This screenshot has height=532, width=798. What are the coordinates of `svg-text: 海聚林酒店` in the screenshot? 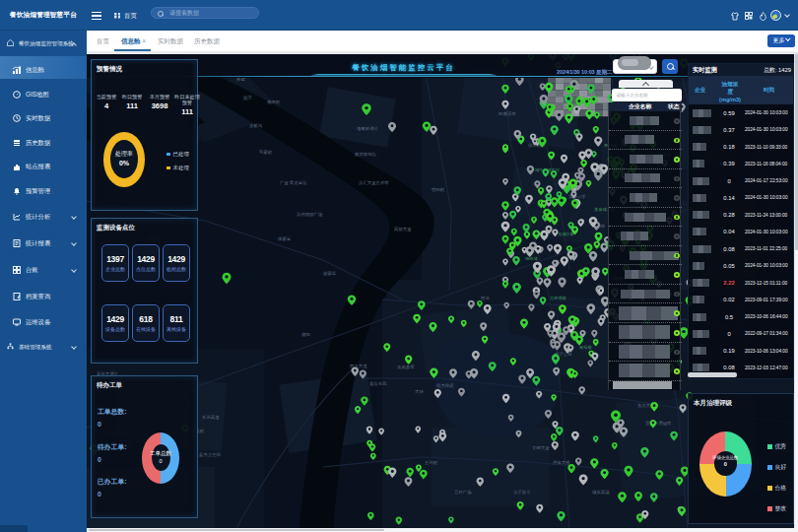 It's located at (368, 128).